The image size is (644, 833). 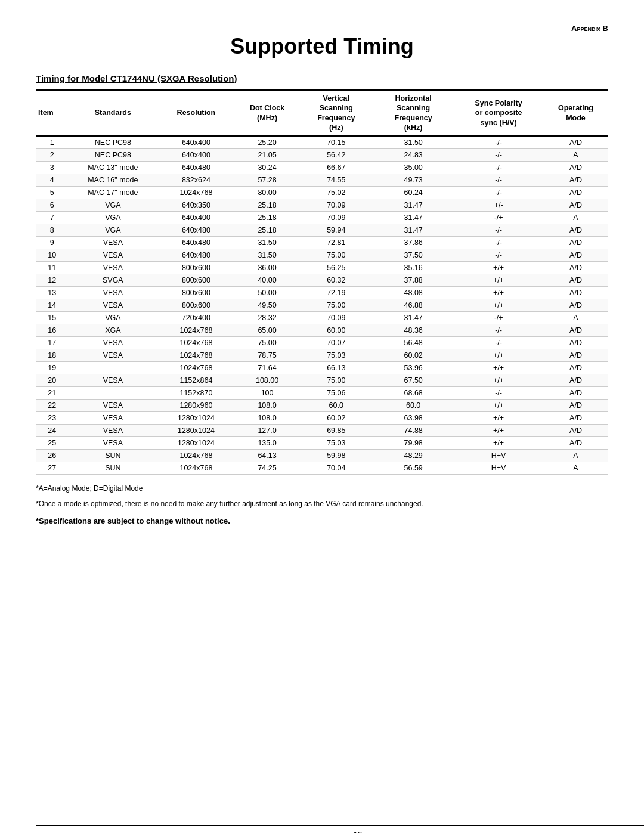 I want to click on table-row: 23VESA1280x1024108.060.0263.98+/+A/D, so click(x=322, y=419).